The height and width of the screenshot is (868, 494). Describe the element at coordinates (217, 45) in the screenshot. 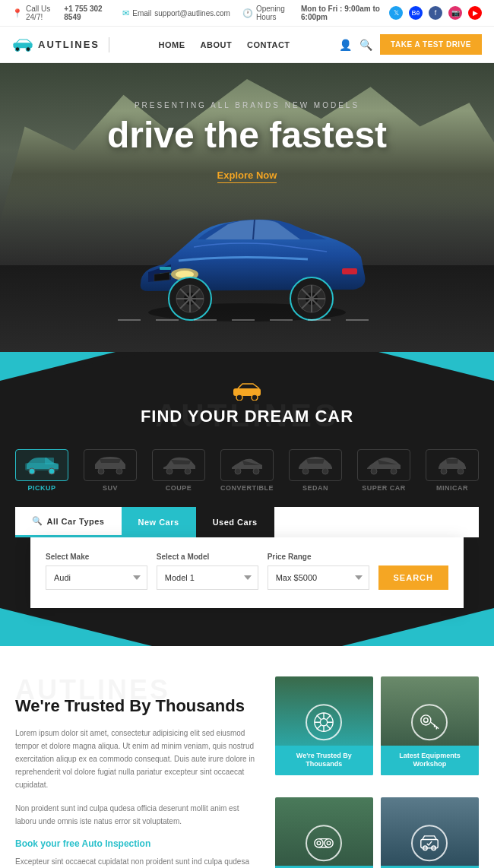

I see `nav-about: ABOUT` at that location.